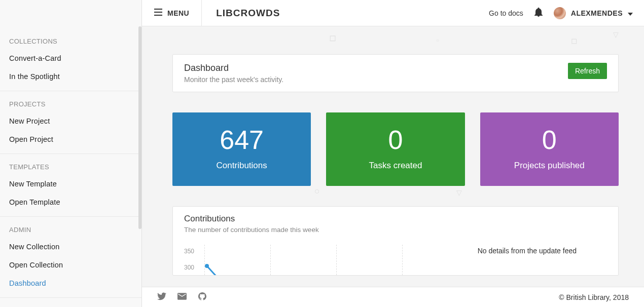 This screenshot has height=307, width=644. Describe the element at coordinates (396, 149) in the screenshot. I see `stat-card-tasks-created: 0Tasks created` at that location.